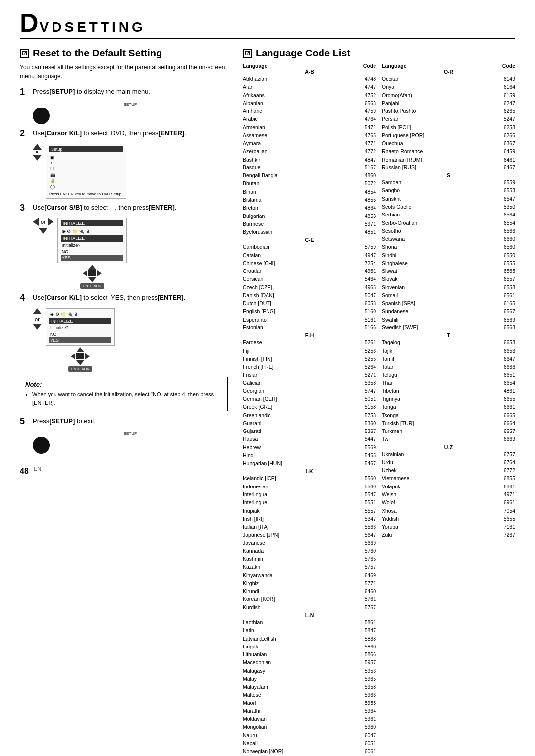  I want to click on lang-name: Laothian, so click(253, 622).